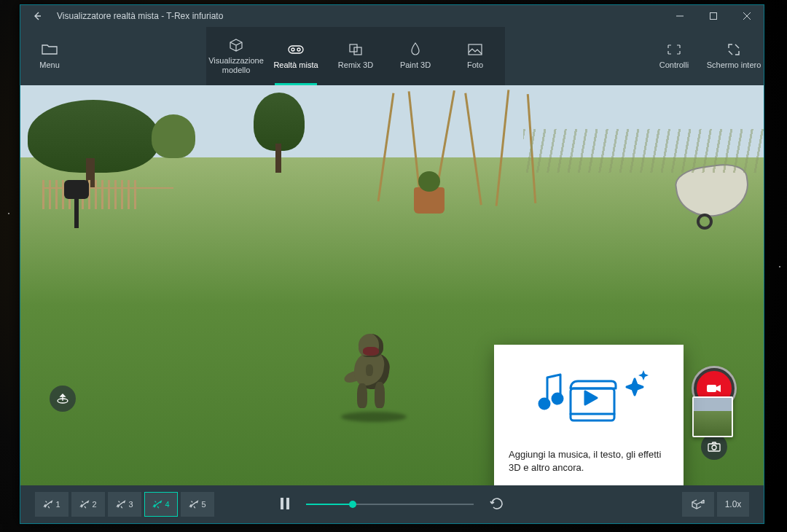 This screenshot has width=787, height=532. Describe the element at coordinates (714, 447) in the screenshot. I see `camera-icon` at that location.